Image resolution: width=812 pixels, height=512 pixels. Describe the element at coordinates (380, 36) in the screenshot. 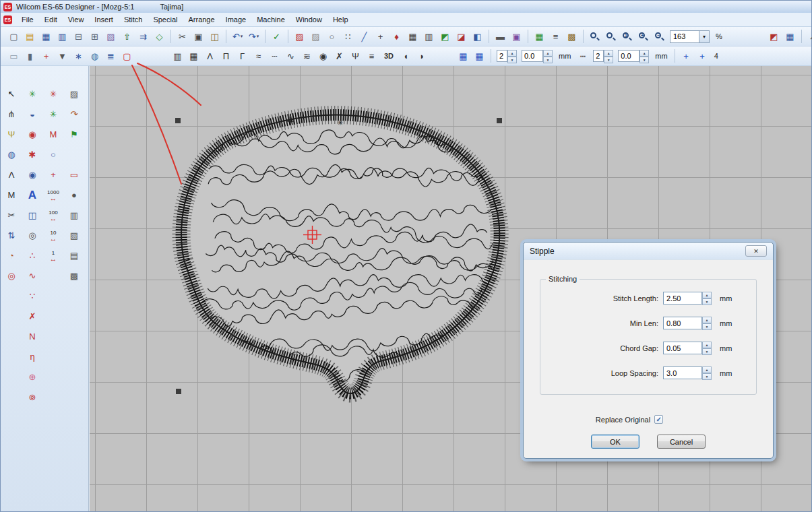

I see `crosshair-icon: +` at that location.